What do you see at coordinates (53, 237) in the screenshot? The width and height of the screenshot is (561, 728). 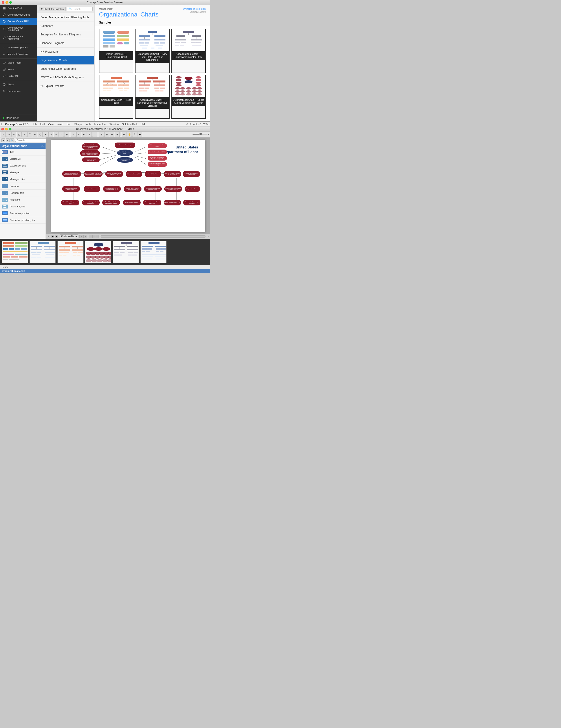 I see `prev-page-button: ◀` at bounding box center [53, 237].